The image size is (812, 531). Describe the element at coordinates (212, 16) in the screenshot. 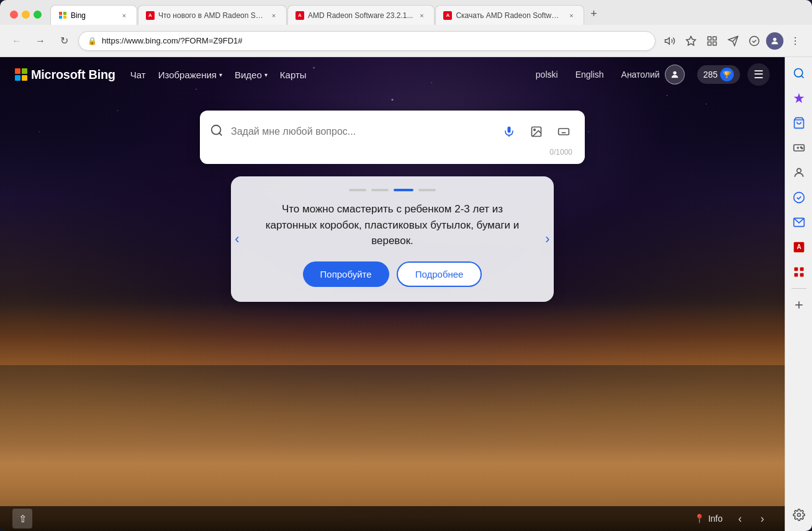

I see `tab-amd1-title: Что нового в AMD Radeon So...` at that location.